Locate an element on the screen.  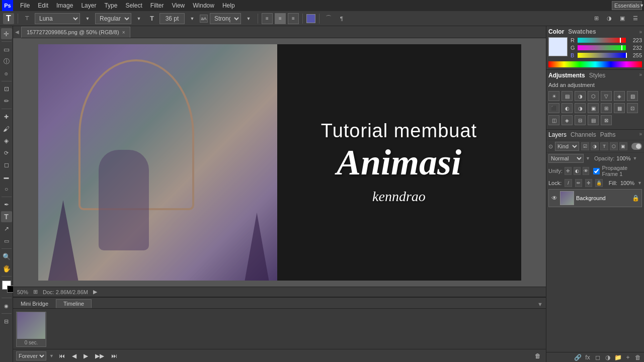
rewind-button: ⏮ is located at coordinates (62, 356).